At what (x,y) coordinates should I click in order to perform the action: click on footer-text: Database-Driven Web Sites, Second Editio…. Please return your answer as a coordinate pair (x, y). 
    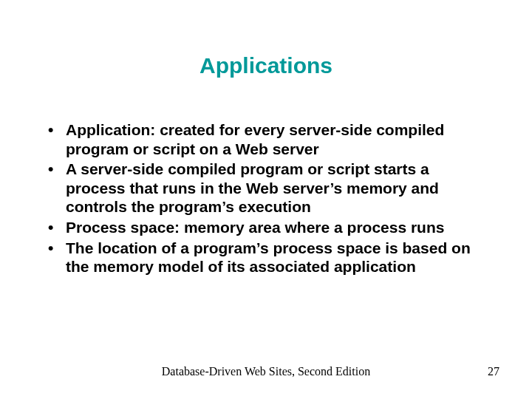
    Looking at the image, I should click on (266, 372).